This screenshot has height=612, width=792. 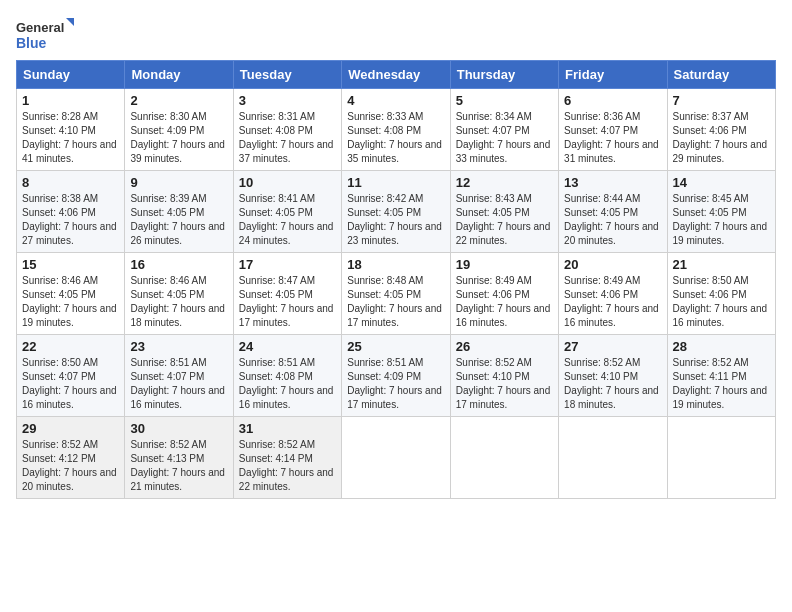 What do you see at coordinates (722, 264) in the screenshot?
I see `day-number: 21` at bounding box center [722, 264].